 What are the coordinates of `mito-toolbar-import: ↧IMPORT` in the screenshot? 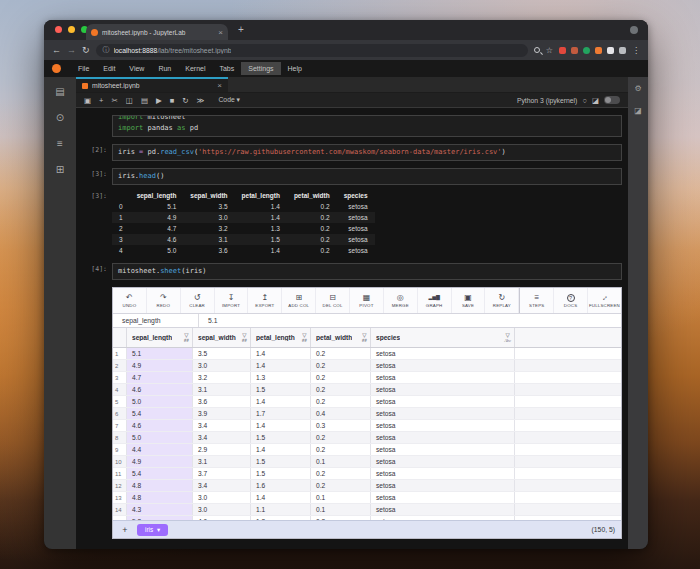 It's located at (232, 300).